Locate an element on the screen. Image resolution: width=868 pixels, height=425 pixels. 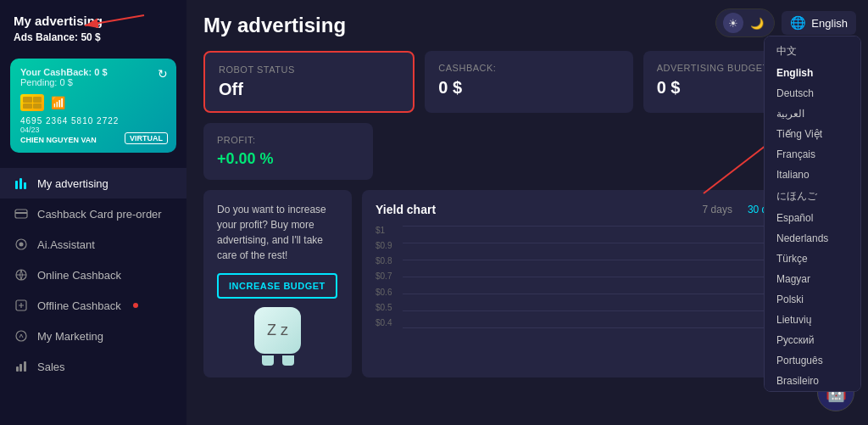
sidebar-title-text: My advertising is located at coordinates (58, 20).